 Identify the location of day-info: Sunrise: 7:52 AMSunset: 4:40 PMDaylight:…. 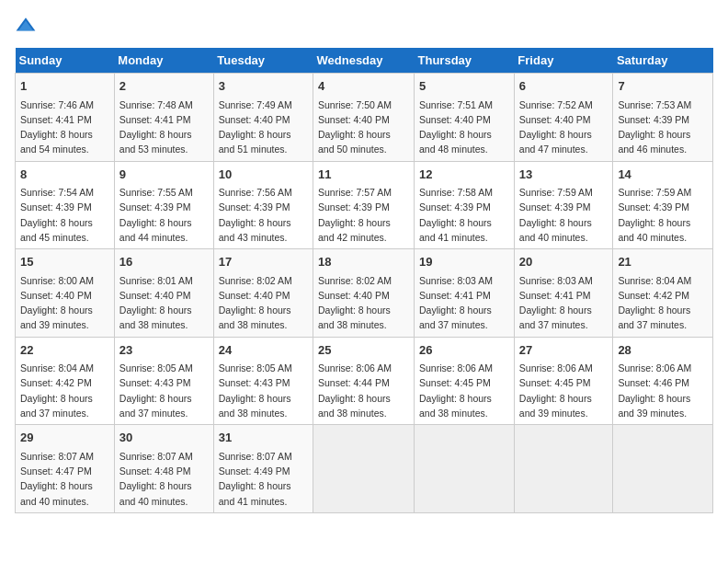
(564, 127).